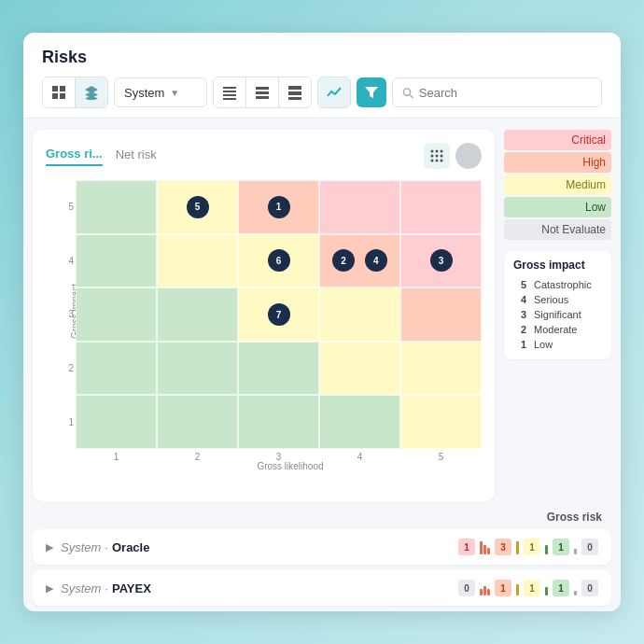 The image size is (644, 644). What do you see at coordinates (66, 261) in the screenshot?
I see `y-label-4: 4` at bounding box center [66, 261].